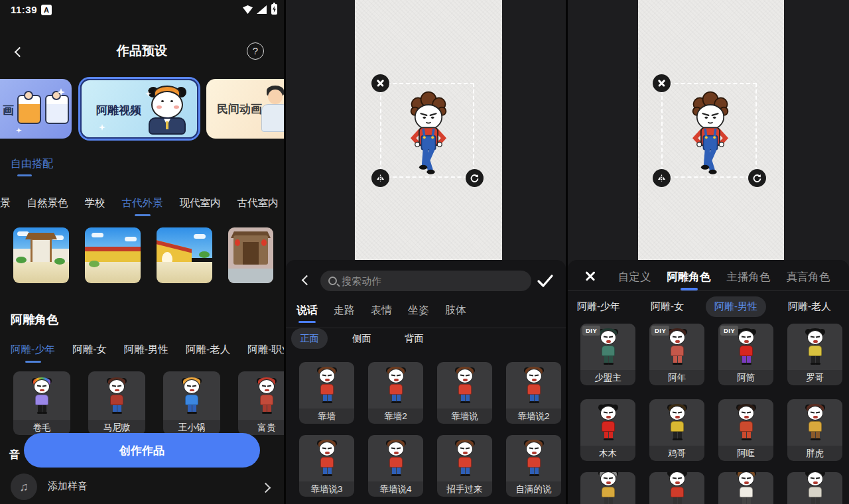  I want to click on create-work-button: 创作作品, so click(142, 450).